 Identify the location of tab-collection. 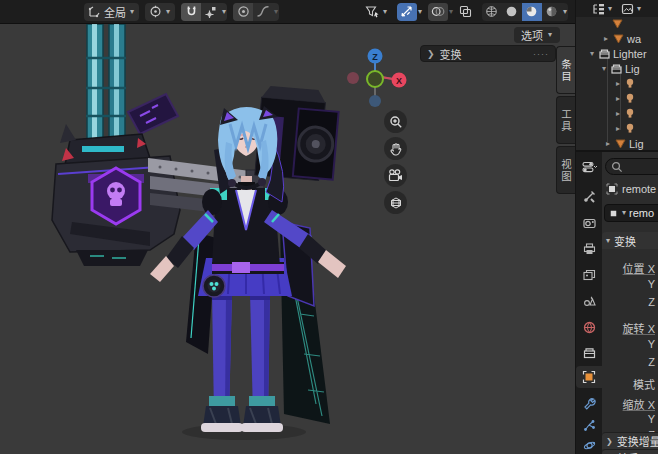
(589, 353).